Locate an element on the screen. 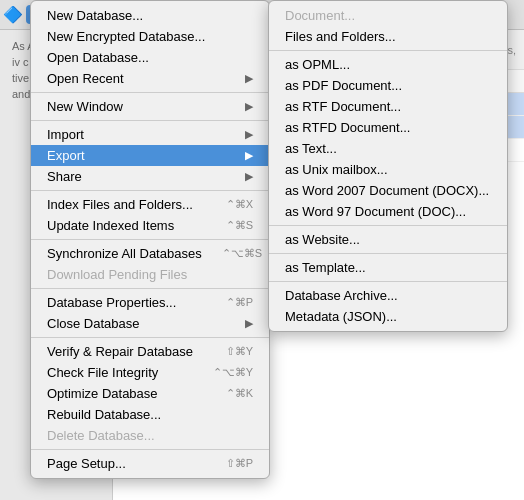  open-recent-arrow: ▶ is located at coordinates (249, 78).